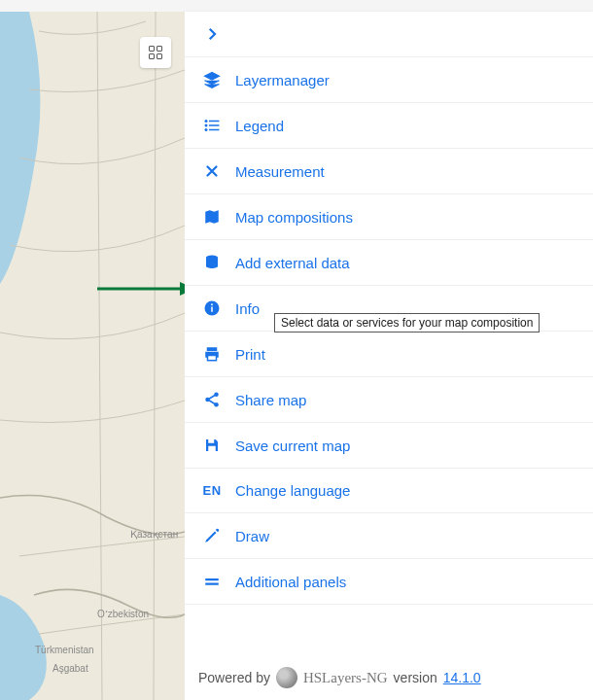 The height and width of the screenshot is (700, 593). I want to click on sidebar-collapse, so click(389, 35).